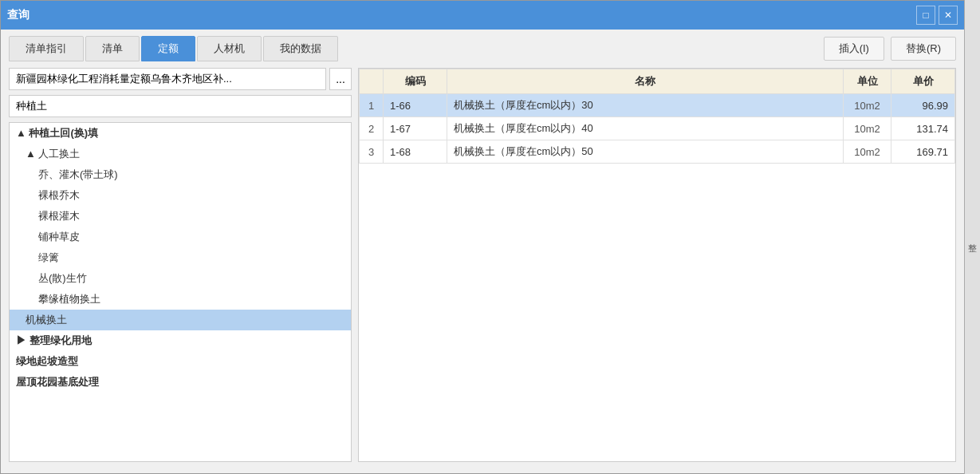  Describe the element at coordinates (180, 341) in the screenshot. I see `tree-item: ▶ 整理绿化用地` at that location.